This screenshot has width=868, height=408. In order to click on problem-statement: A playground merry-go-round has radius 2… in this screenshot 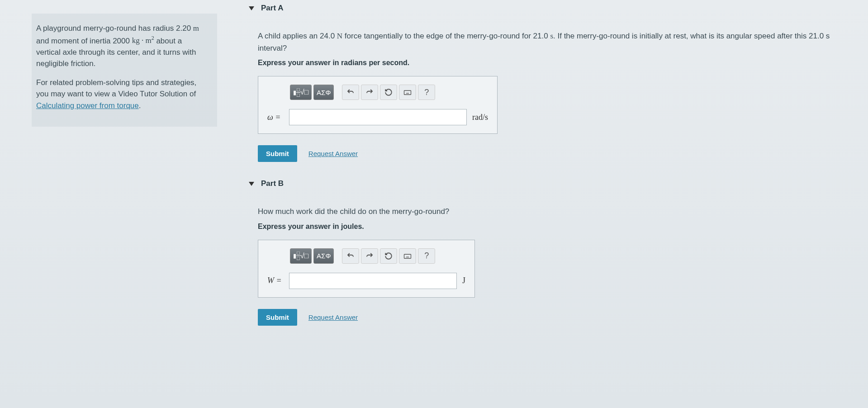, I will do `click(124, 70)`.